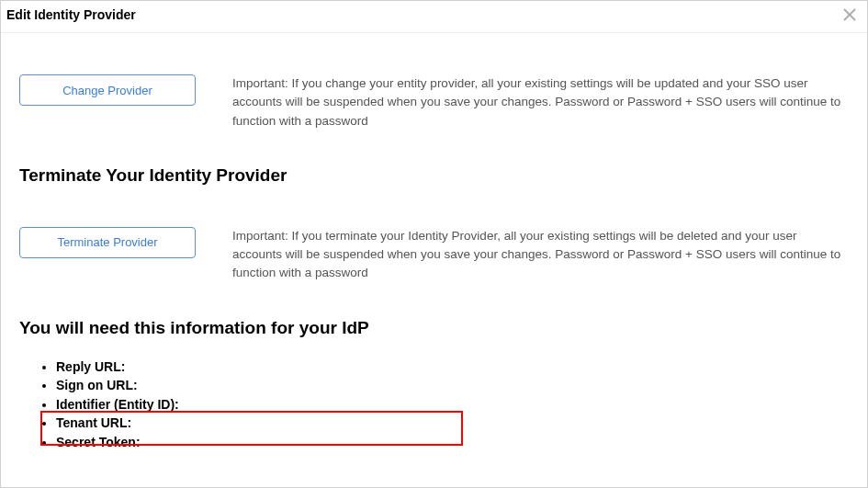 This screenshot has height=488, width=868. Describe the element at coordinates (540, 103) in the screenshot. I see `change-provider-info: Important: If you change your entity pro…` at that location.